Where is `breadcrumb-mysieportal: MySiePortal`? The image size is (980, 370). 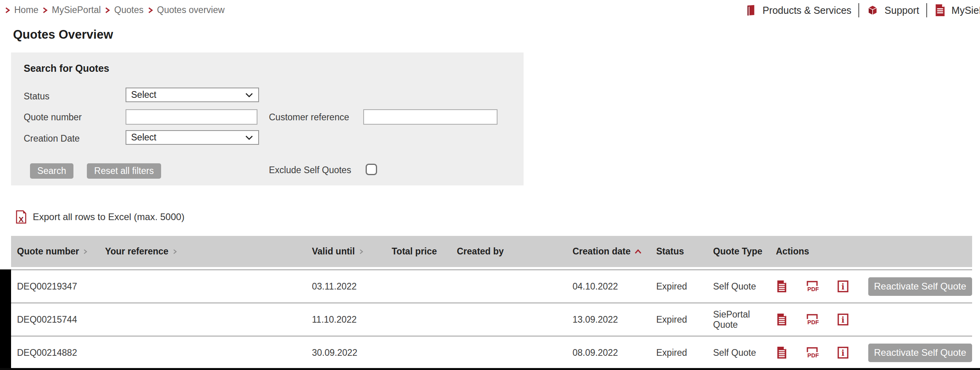 breadcrumb-mysieportal: MySiePortal is located at coordinates (71, 10).